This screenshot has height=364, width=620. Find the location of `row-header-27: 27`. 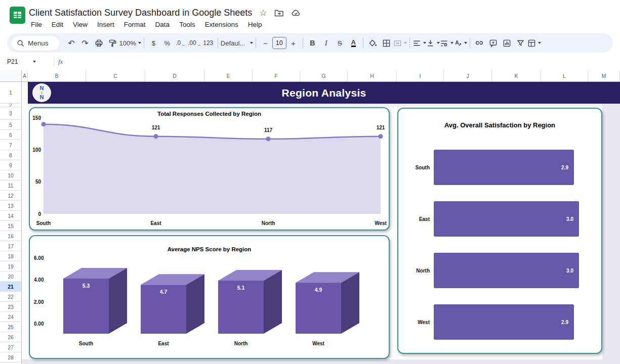

row-header-27: 27 is located at coordinates (11, 347).